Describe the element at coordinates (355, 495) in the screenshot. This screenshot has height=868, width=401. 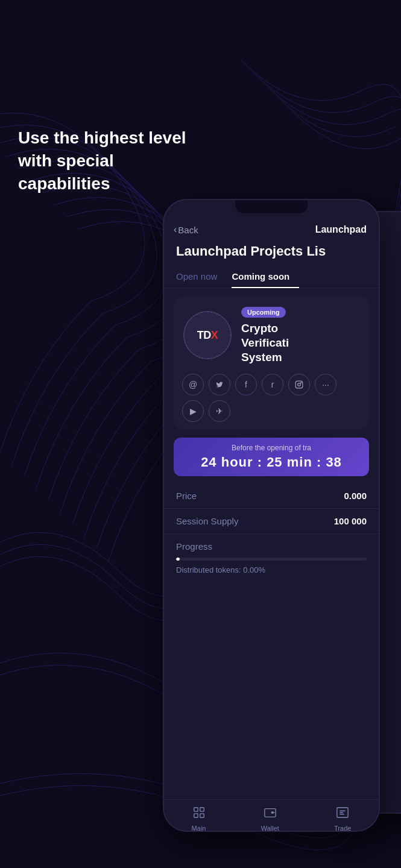
I see `price-value: 0.000` at that location.